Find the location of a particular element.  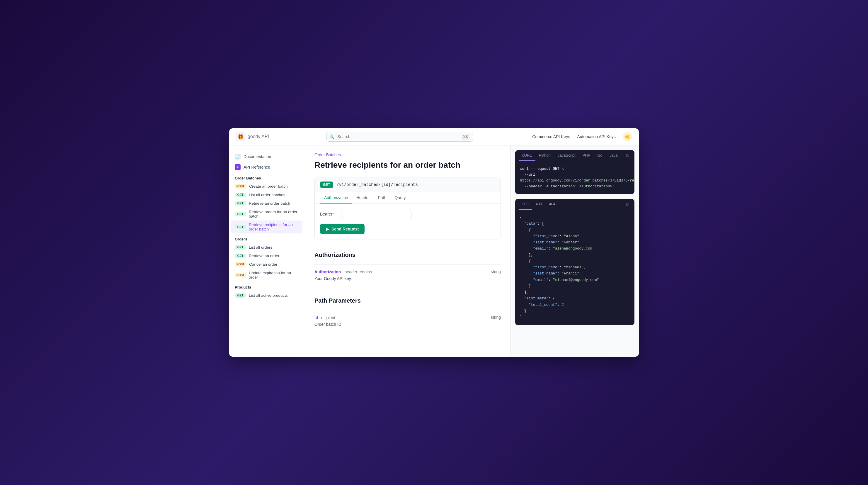

copy-response-button: ⧉ is located at coordinates (627, 204).